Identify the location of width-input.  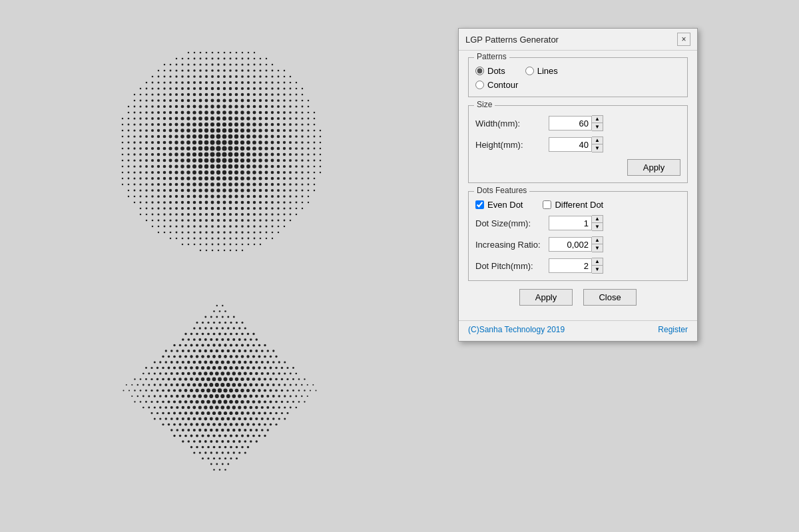
(570, 123).